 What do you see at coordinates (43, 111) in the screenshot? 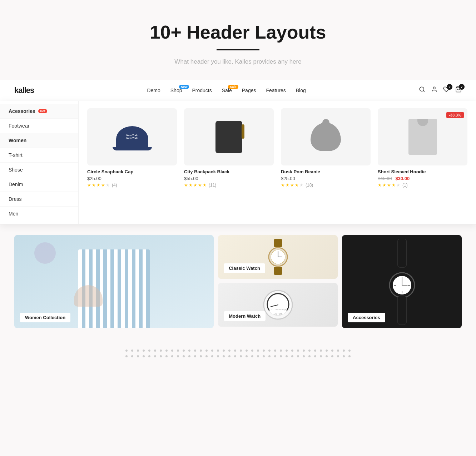
I see `hot-badge: Hot` at bounding box center [43, 111].